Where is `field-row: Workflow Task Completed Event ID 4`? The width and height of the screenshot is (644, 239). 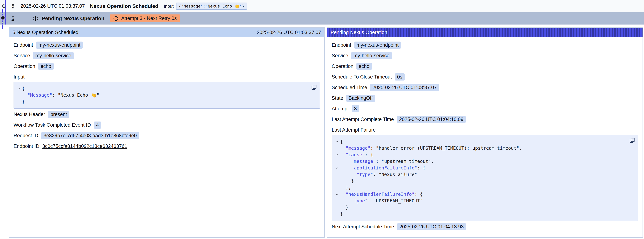
field-row: Workflow Task Completed Event ID 4 is located at coordinates (167, 125).